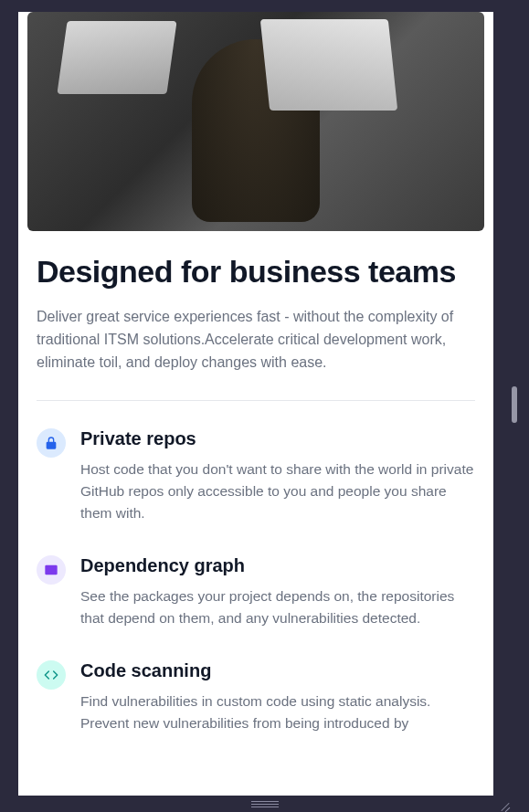 The width and height of the screenshot is (529, 812). I want to click on feature-private-repos: Private repos Host code that you don't w…, so click(256, 477).